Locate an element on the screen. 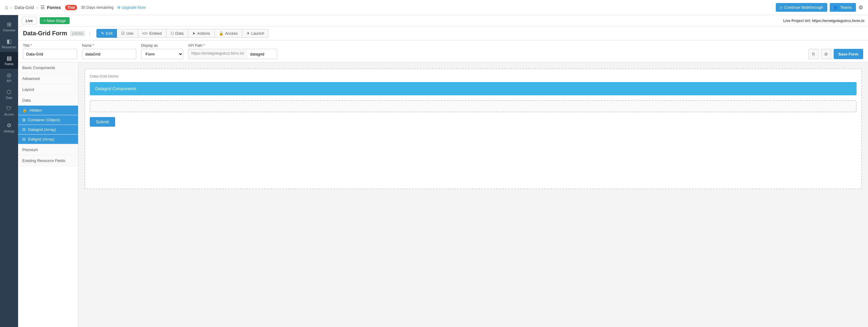  name-required: * is located at coordinates (93, 46).